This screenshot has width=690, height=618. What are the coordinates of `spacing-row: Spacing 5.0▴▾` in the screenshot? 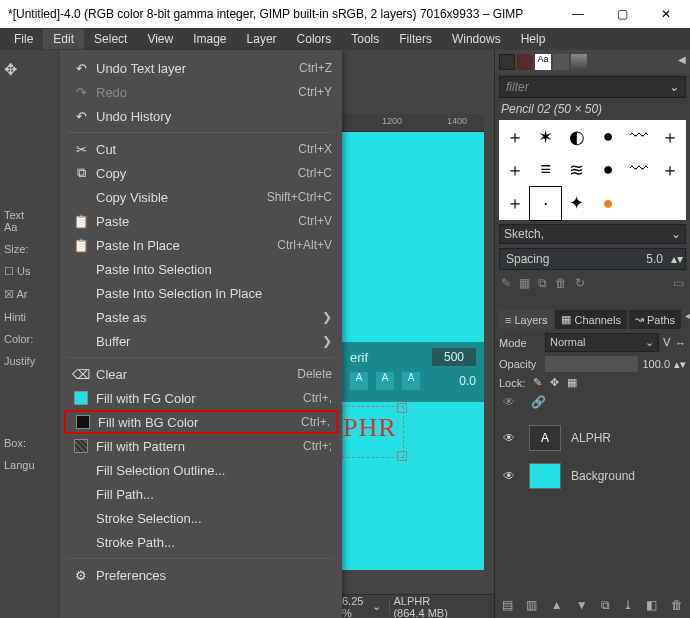 It's located at (592, 259).